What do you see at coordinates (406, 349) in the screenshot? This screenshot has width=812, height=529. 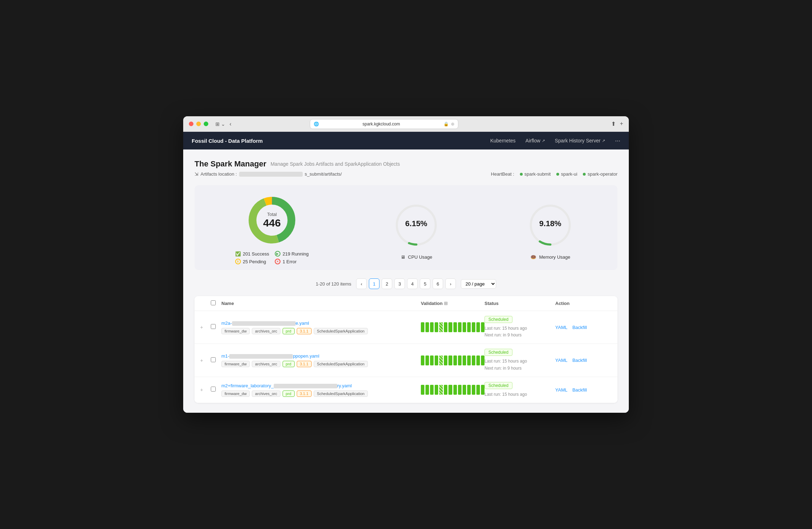 I see `jobs-table: Name Validation ⊞ Status Action +` at bounding box center [406, 349].